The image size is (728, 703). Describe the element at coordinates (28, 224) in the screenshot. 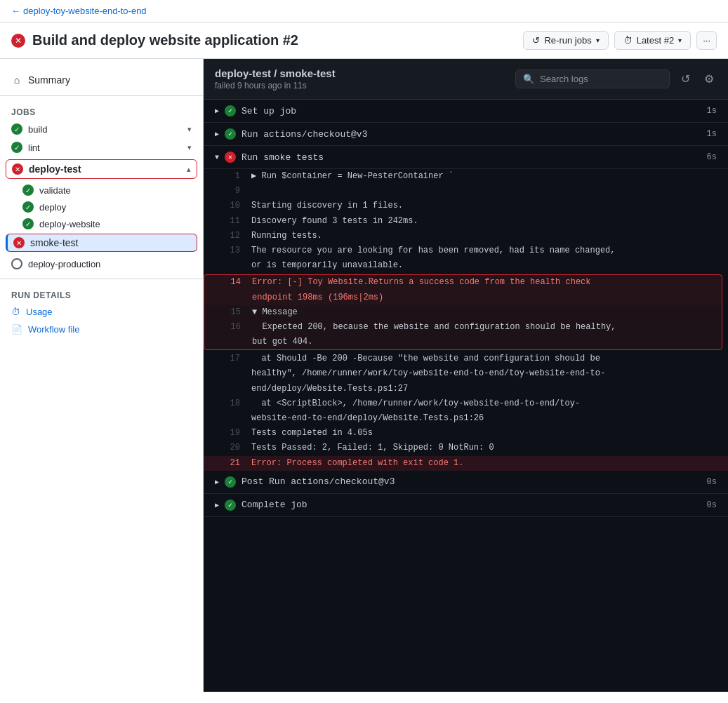

I see `deploy-website-success-icon: ✓` at that location.